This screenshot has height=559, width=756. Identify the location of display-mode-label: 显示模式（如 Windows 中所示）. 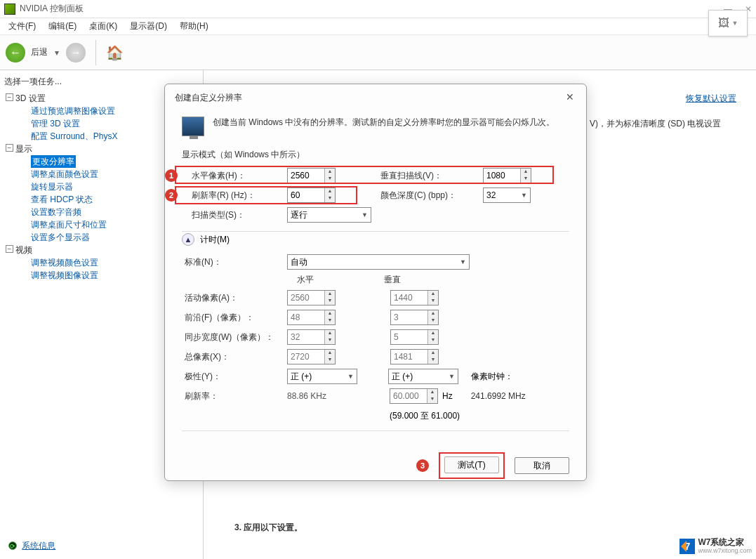
(376, 154).